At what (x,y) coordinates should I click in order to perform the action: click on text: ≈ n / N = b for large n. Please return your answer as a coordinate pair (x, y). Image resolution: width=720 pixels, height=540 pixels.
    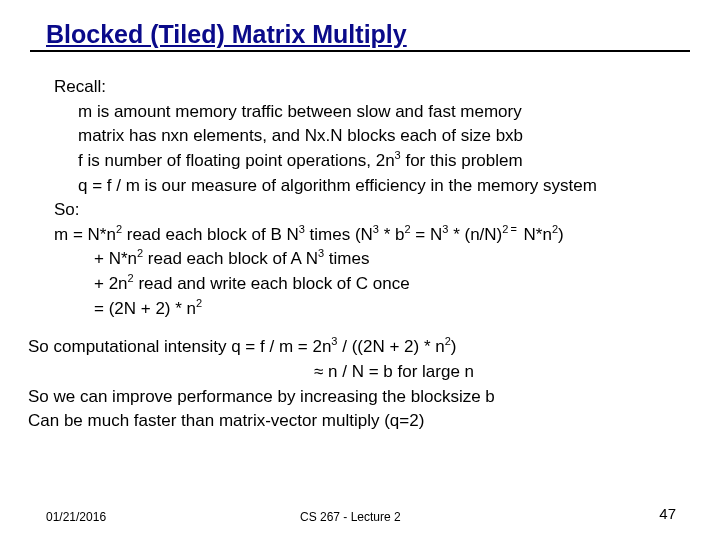
    Looking at the image, I should click on (394, 372).